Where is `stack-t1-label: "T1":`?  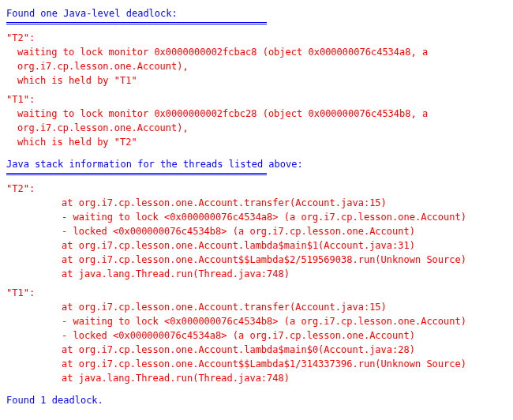
stack-t1-label: "T1": is located at coordinates (260, 293).